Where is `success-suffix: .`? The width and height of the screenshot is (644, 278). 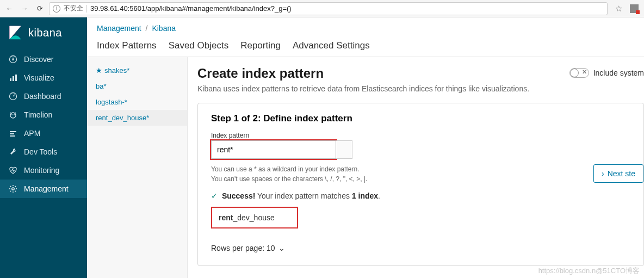 success-suffix: . is located at coordinates (379, 196).